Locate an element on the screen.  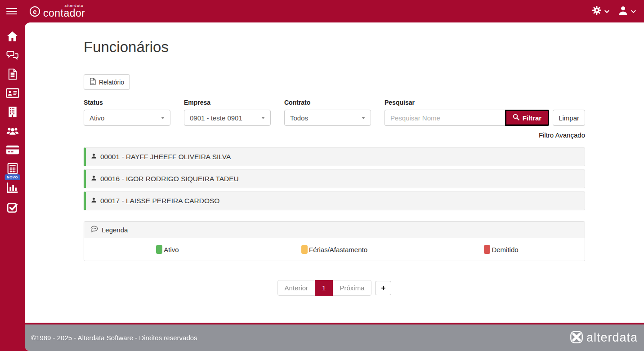
sidebar-item-home is located at coordinates (13, 36).